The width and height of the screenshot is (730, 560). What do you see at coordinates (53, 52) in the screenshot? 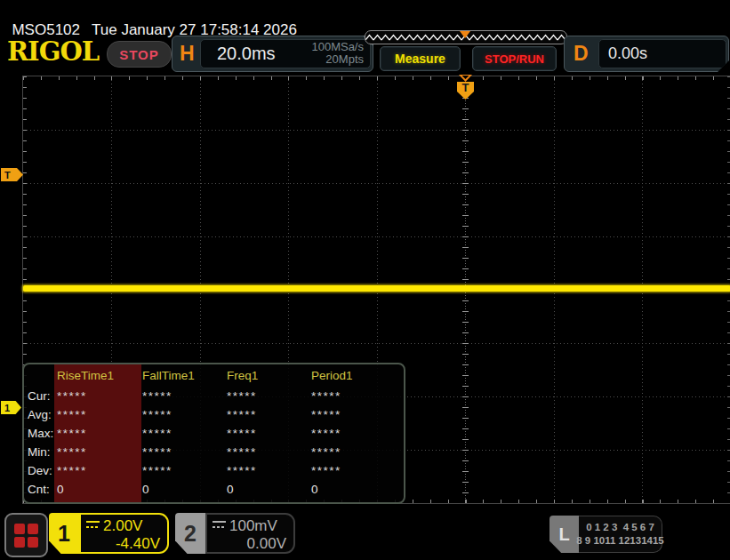
I see `rigol-logo: RIGOL` at bounding box center [53, 52].